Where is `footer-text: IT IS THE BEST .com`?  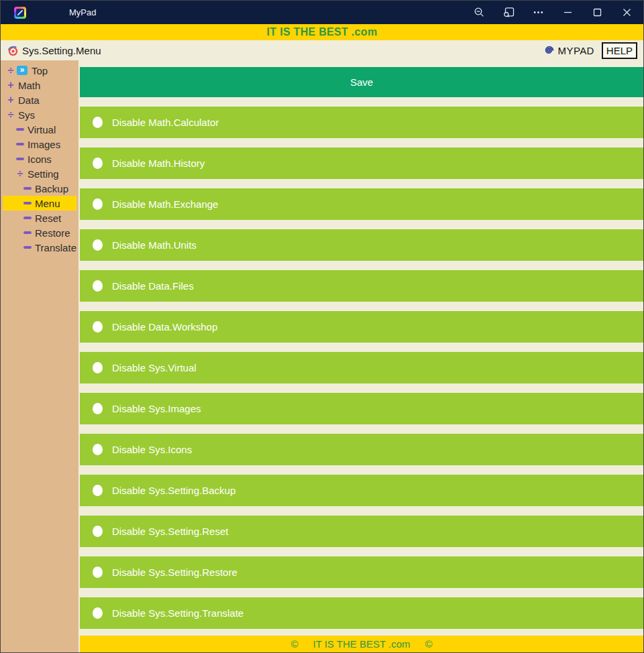
footer-text: IT IS THE BEST .com is located at coordinates (361, 644).